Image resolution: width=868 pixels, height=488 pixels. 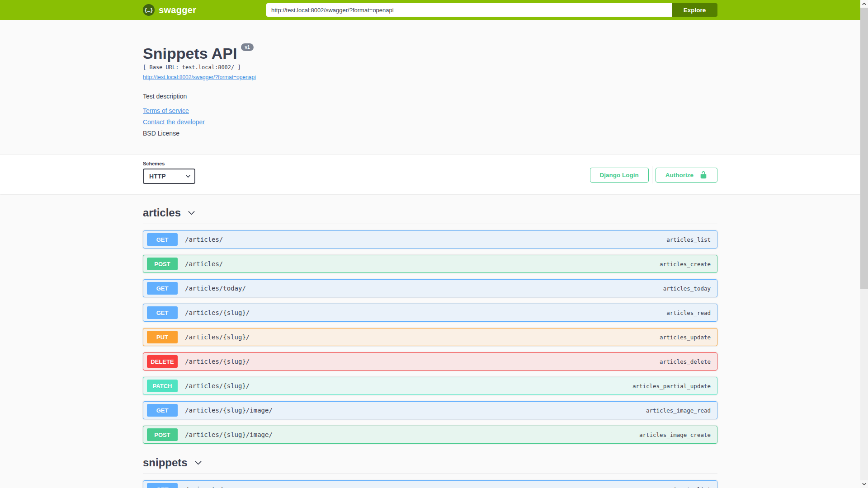 What do you see at coordinates (694, 10) in the screenshot?
I see `explore-button: Explore` at bounding box center [694, 10].